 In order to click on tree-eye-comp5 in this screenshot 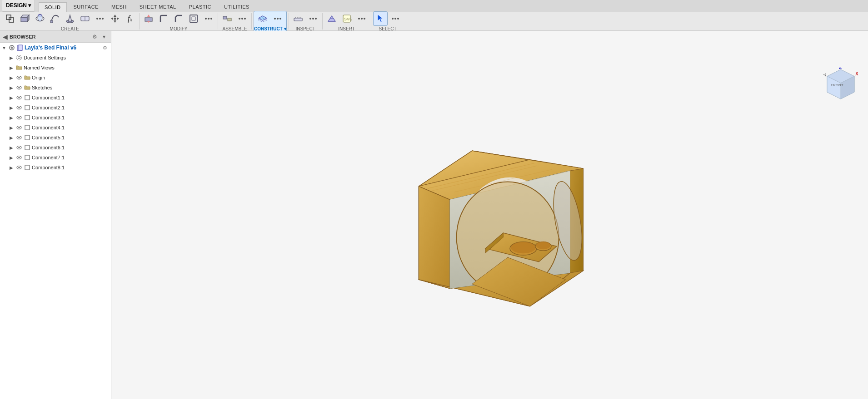, I will do `click(19, 138)`.